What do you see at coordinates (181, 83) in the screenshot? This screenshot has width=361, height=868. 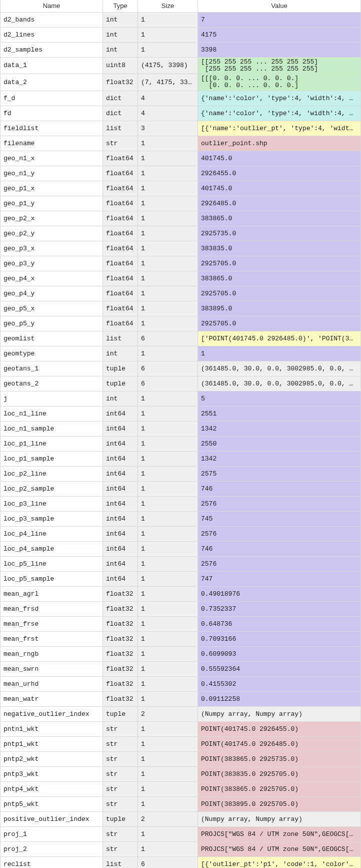 I see `table-row: data_2float32(7, 4175, 3398)[[[0. 0. 0. …` at bounding box center [181, 83].